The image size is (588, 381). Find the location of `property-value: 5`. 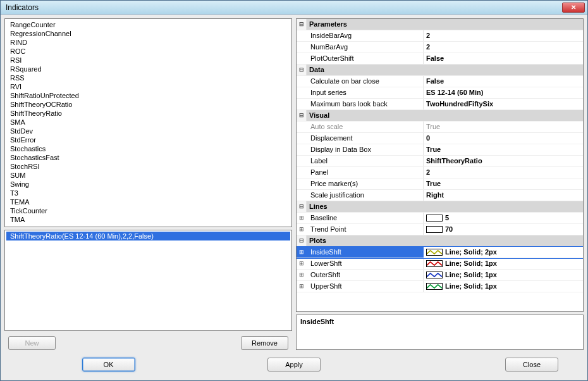

property-value: 5 is located at coordinates (503, 218).